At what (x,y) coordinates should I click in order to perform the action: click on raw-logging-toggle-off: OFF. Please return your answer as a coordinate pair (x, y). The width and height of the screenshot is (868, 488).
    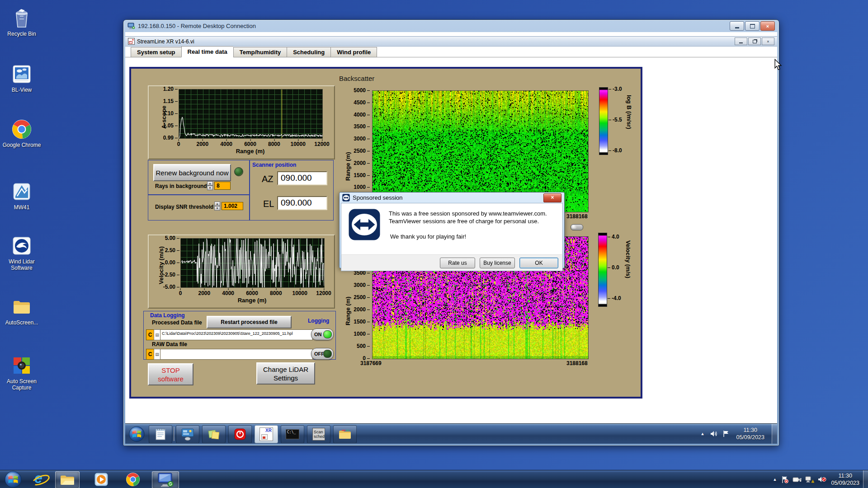
    Looking at the image, I should click on (322, 354).